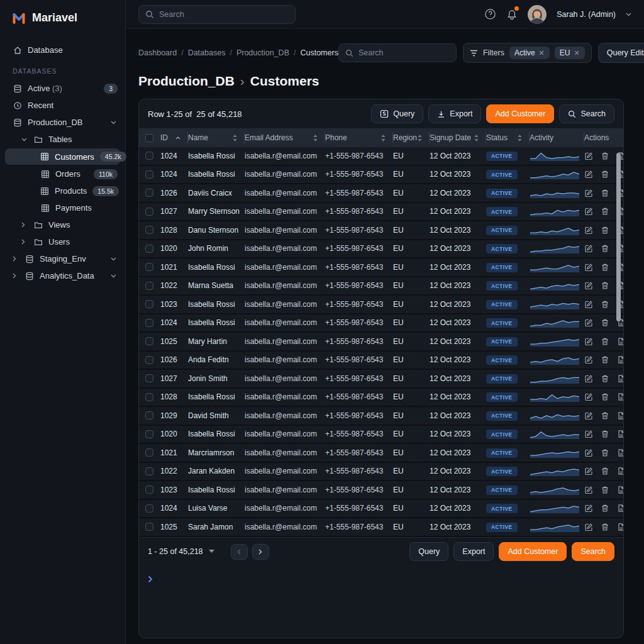  Describe the element at coordinates (411, 138) in the screenshot. I see `column-header-region: Region` at that location.